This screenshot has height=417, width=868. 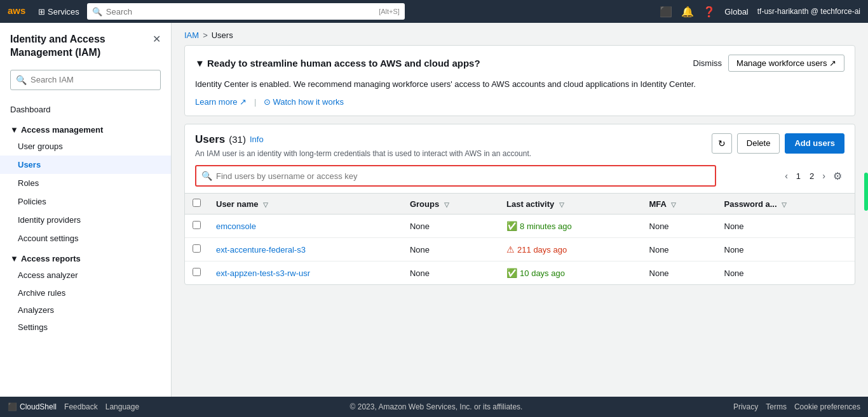 What do you see at coordinates (424, 204) in the screenshot?
I see `col-groups-label: Groups` at bounding box center [424, 204].